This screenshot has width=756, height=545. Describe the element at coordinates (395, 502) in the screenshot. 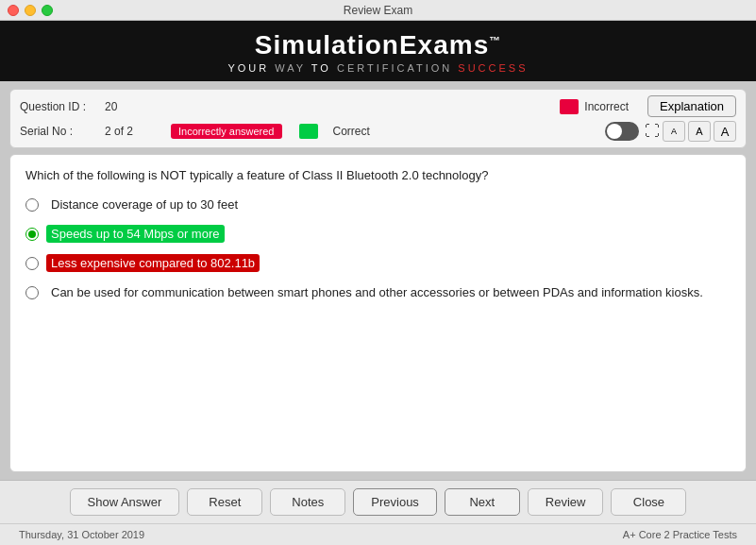

I see `previous-button: Previous` at that location.